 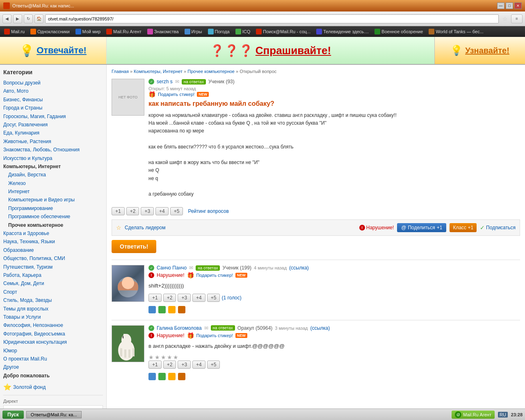 What do you see at coordinates (231, 298) in the screenshot?
I see `answer-1-votes-count: (1 голос)` at bounding box center [231, 298].